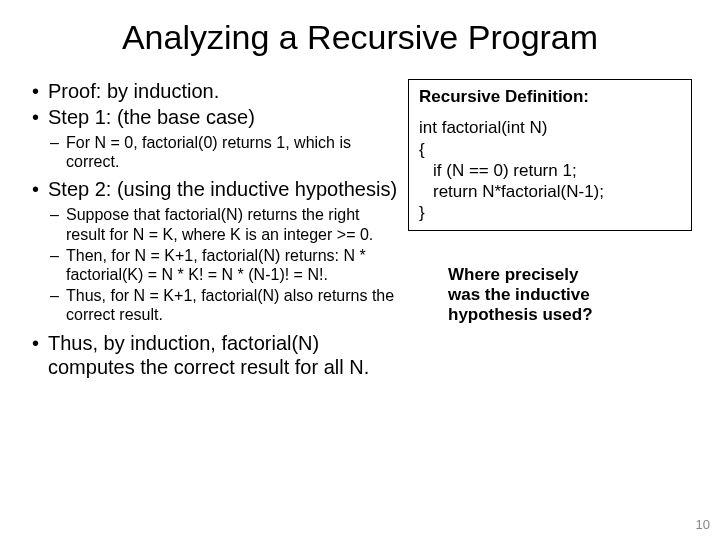 The width and height of the screenshot is (720, 540). Describe the element at coordinates (213, 355) in the screenshot. I see `bullet-conclusion: Thus, by induction, factorial(N) compute…` at that location.